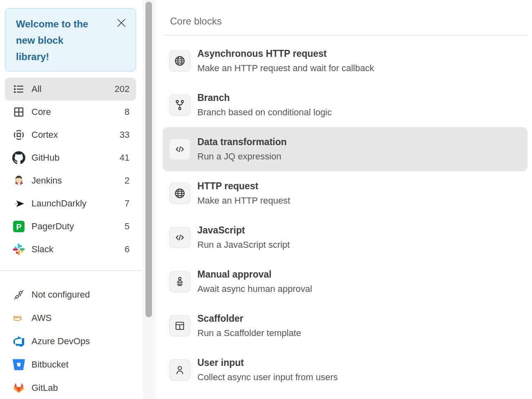 The height and width of the screenshot is (399, 532). What do you see at coordinates (244, 245) in the screenshot?
I see `block-description: Run a JavaScript script` at bounding box center [244, 245].